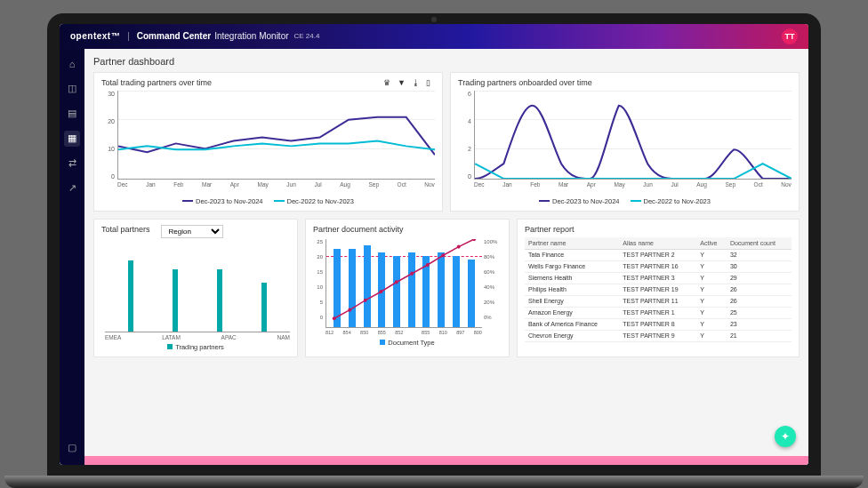  What do you see at coordinates (126, 229) in the screenshot?
I see `card-title: Total partners` at bounding box center [126, 229].